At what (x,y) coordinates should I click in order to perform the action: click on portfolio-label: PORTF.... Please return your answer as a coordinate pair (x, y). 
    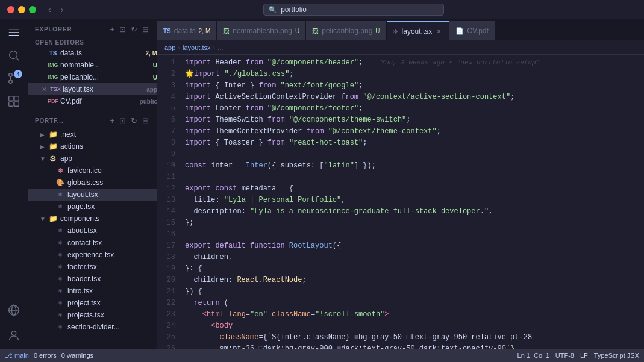
    Looking at the image, I should click on (49, 120).